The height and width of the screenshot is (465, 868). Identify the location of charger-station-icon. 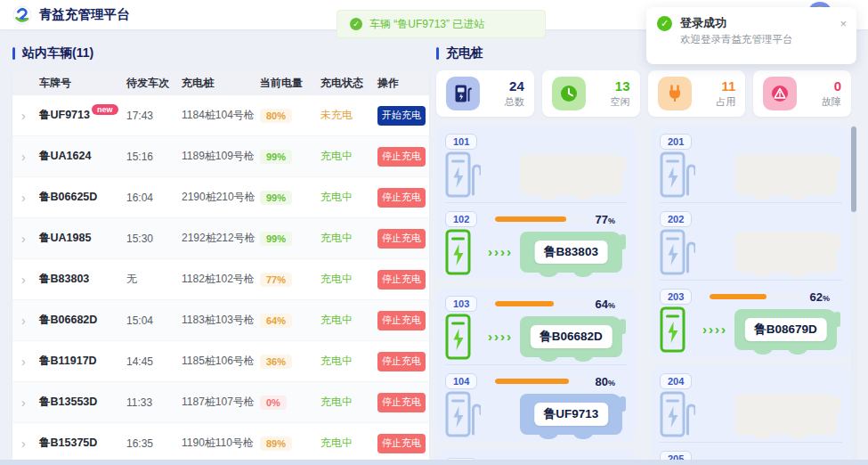
(463, 94).